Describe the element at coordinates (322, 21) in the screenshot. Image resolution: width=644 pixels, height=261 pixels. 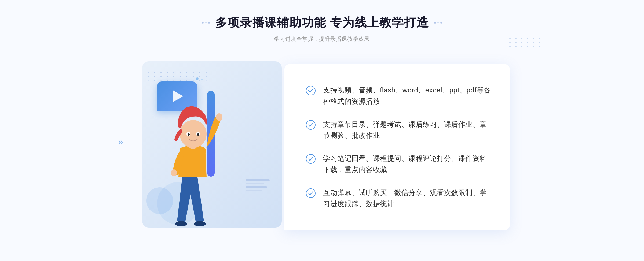
I see `page-header: 多项录播课辅助功能 专为线上教学打造 学习进度全掌握，提升录播课教学效果` at that location.